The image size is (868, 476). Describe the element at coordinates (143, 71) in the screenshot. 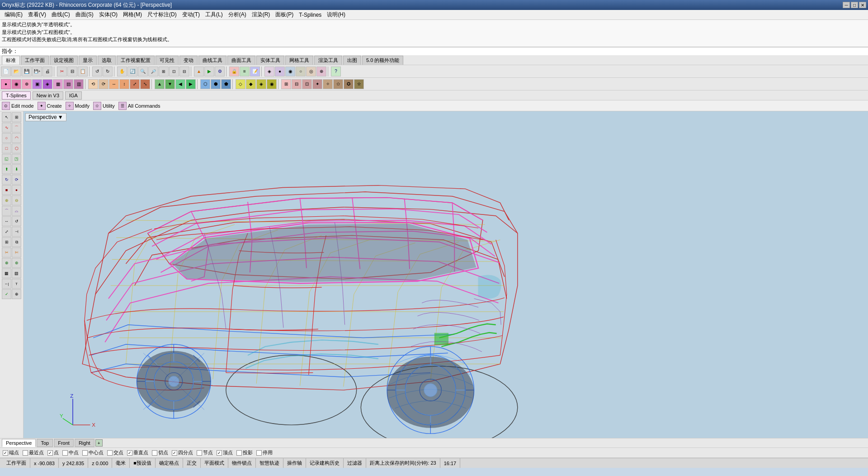

I see `zoom-in-button: 🔍` at that location.